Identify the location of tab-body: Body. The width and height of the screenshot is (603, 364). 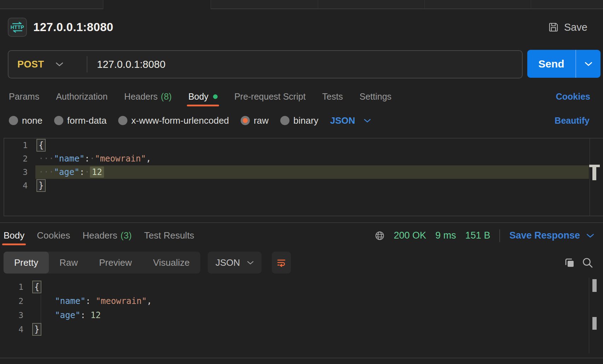
(203, 97).